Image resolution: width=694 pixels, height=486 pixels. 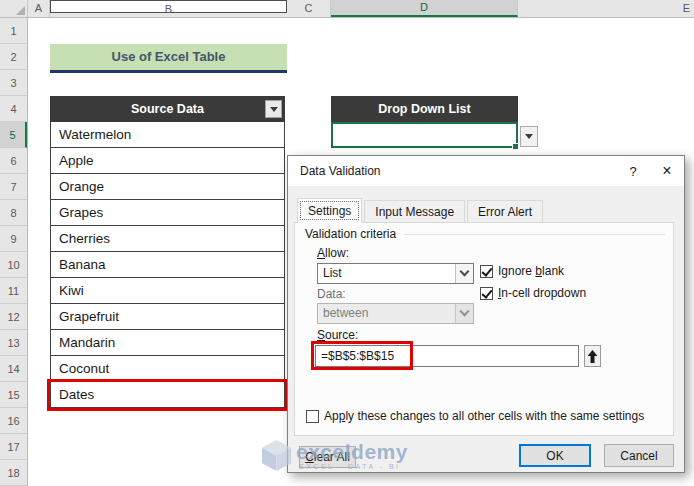 What do you see at coordinates (14, 31) in the screenshot?
I see `row-header: 1` at bounding box center [14, 31].